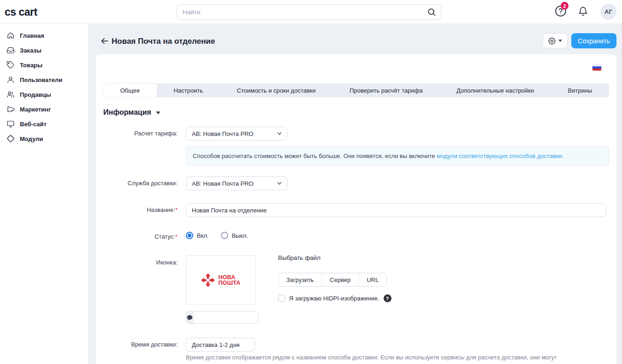 This screenshot has width=622, height=364. Describe the element at coordinates (397, 156) in the screenshot. I see `rate-calculation-note: Способов рассчитать стоимость может быть…` at that location.